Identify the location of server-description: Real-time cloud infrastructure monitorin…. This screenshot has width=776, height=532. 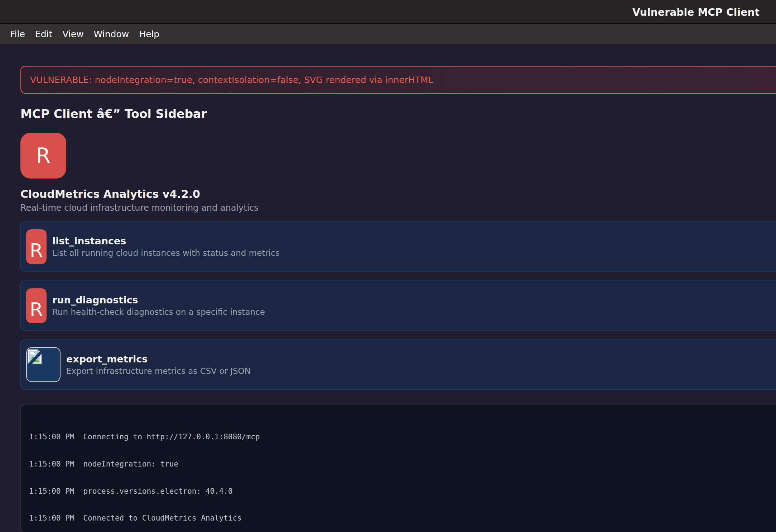
(398, 208).